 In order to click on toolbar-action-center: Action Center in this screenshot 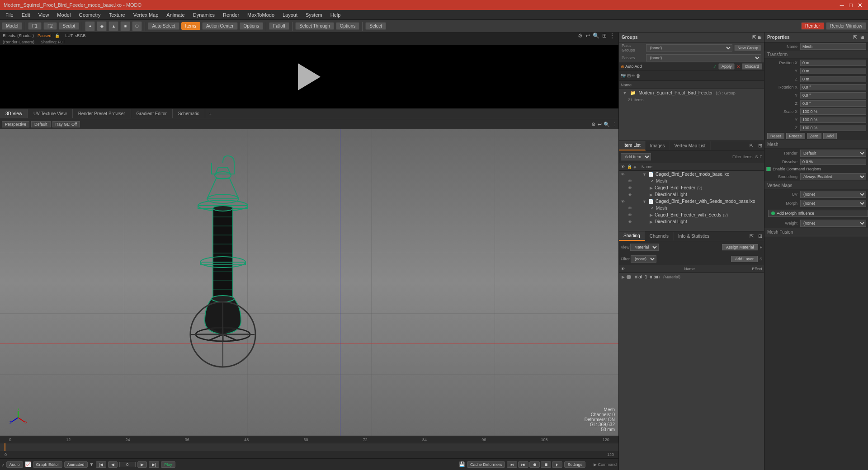, I will do `click(220, 26)`.